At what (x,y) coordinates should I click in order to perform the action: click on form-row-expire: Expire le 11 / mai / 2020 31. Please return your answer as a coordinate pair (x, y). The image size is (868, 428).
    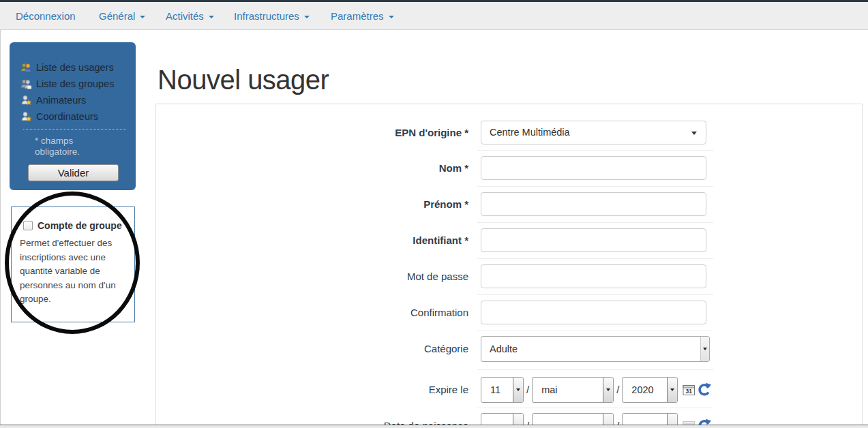
    Looking at the image, I should click on (509, 390).